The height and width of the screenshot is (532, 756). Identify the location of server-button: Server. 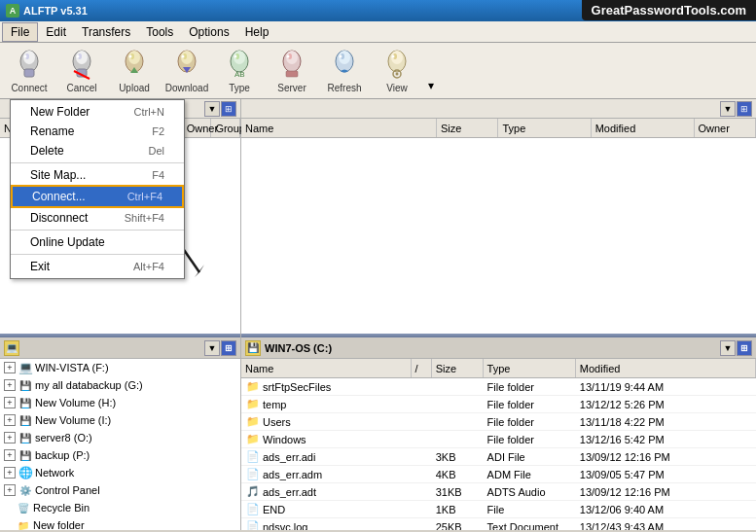
(292, 71).